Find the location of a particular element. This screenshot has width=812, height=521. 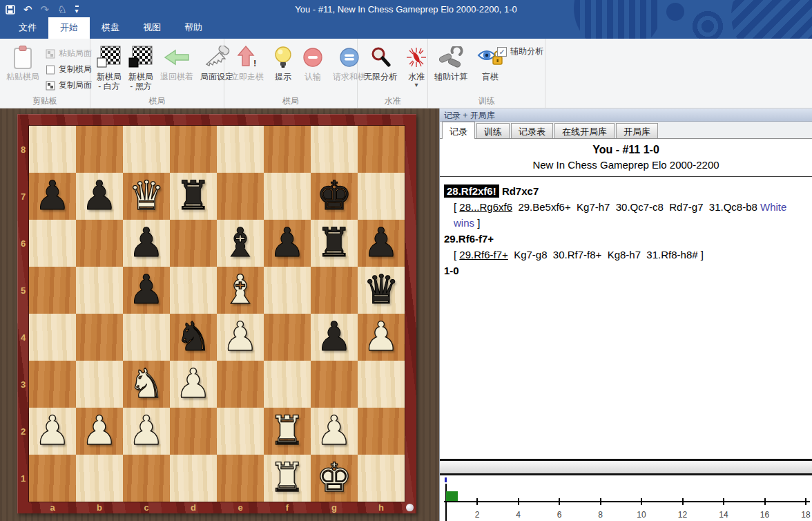

square-g7: ♚ is located at coordinates (334, 196).